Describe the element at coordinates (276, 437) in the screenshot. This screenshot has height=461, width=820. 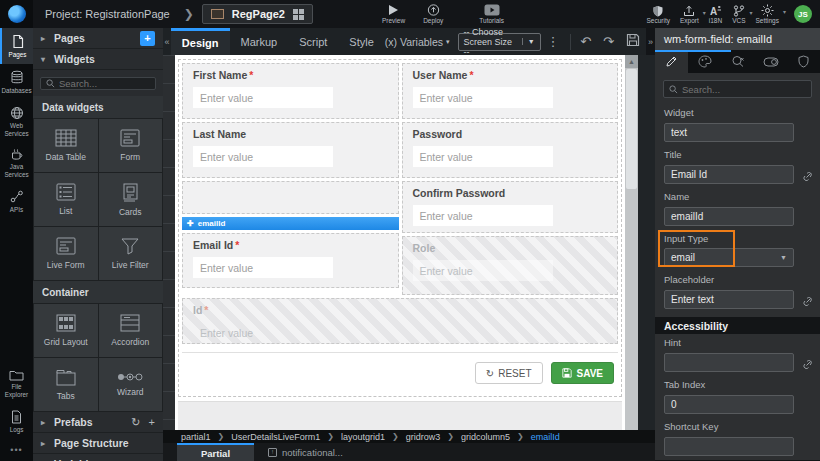
I see `breadcrumb-userdetailsliveform1: UserDetailsLiveForm1` at that location.